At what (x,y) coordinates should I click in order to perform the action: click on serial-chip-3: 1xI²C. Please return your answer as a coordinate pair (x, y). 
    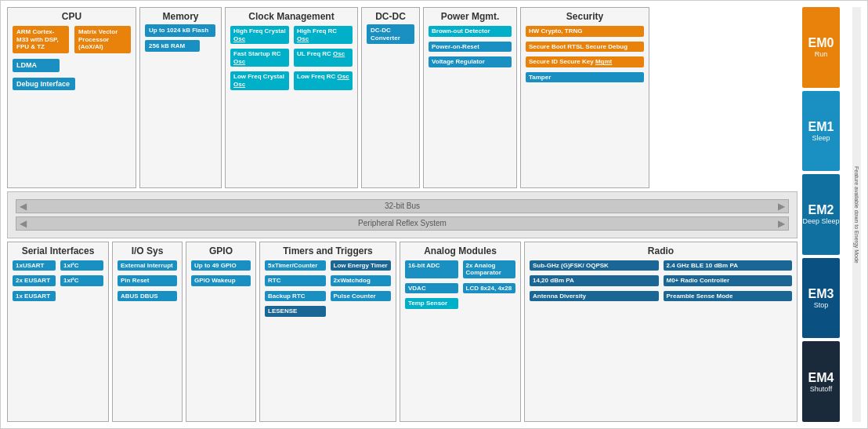
    Looking at the image, I should click on (81, 281).